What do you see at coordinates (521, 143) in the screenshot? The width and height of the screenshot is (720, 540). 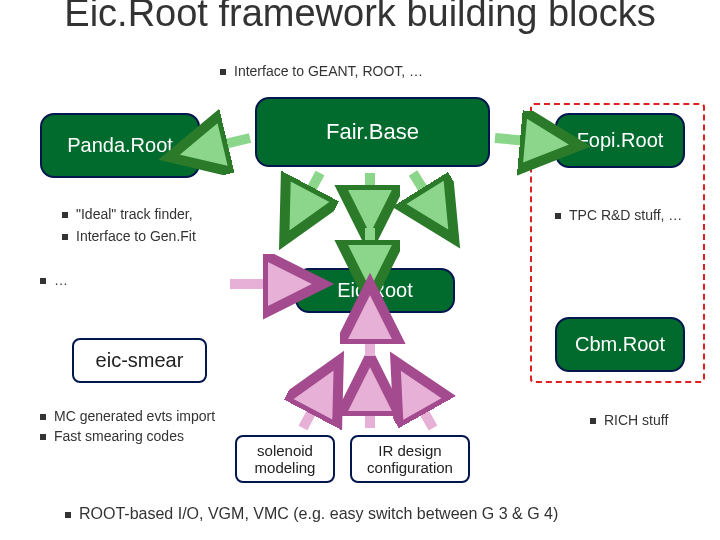 I see `arrow-fairbase-to-fopi` at bounding box center [521, 143].